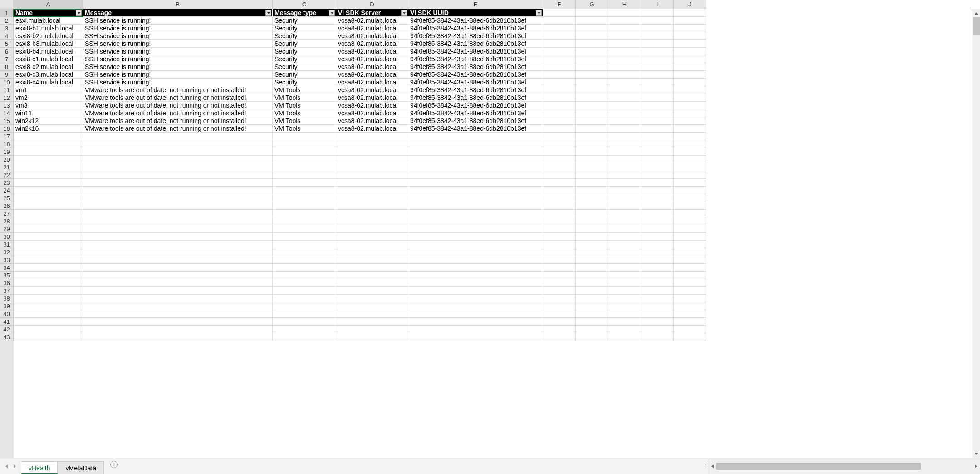 Image resolution: width=980 pixels, height=474 pixels. I want to click on cell-F42, so click(559, 330).